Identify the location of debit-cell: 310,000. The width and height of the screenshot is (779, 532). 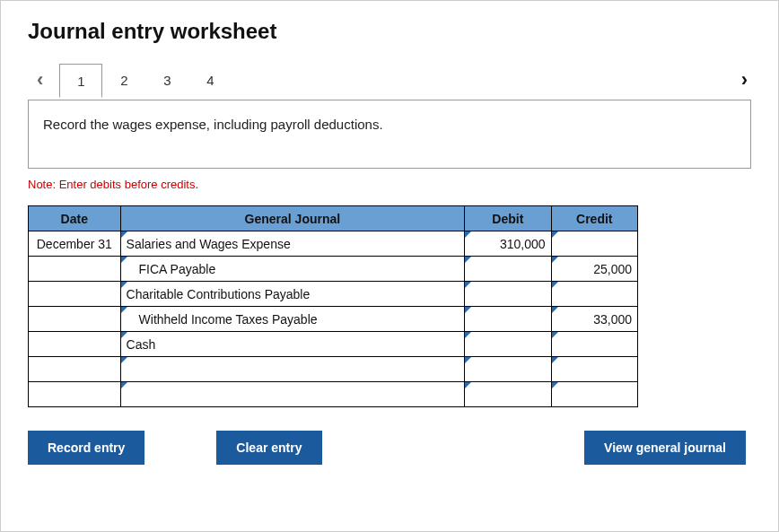
(508, 244).